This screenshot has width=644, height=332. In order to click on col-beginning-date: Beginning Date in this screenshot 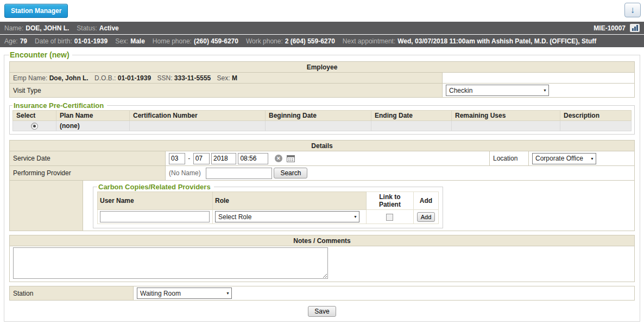, I will do `click(318, 116)`.